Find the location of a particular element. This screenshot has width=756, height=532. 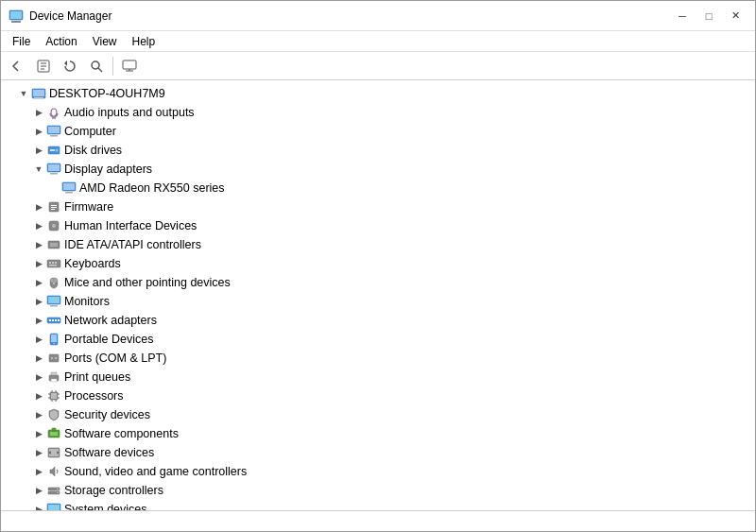

expander-processor: ▶ is located at coordinates (39, 396).